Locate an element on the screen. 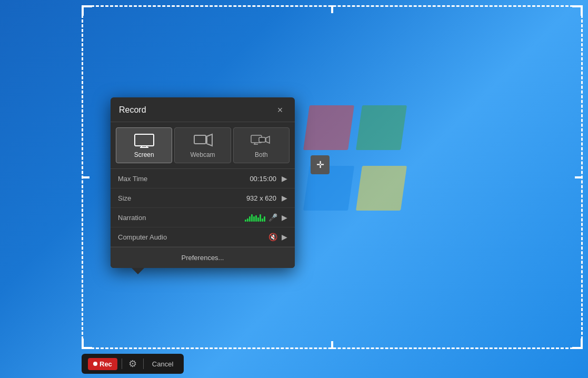 This screenshot has width=588, height=378. move-cursor-icon: ✛ is located at coordinates (320, 165).